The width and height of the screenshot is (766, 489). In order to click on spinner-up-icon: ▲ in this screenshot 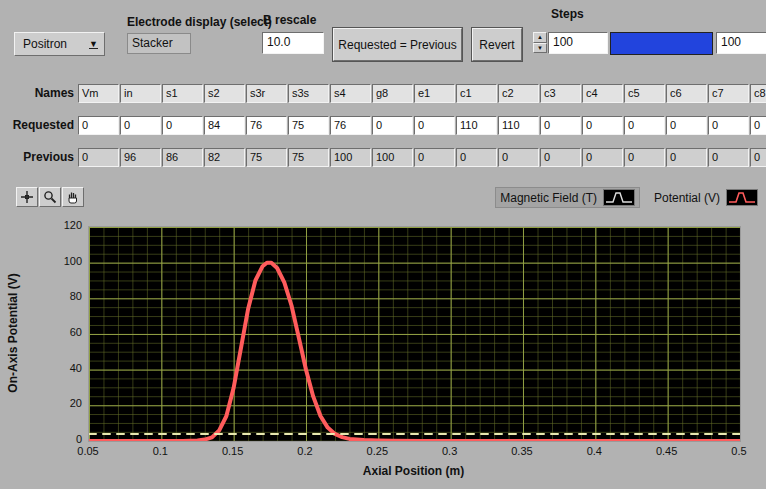, I will do `click(540, 38)`.